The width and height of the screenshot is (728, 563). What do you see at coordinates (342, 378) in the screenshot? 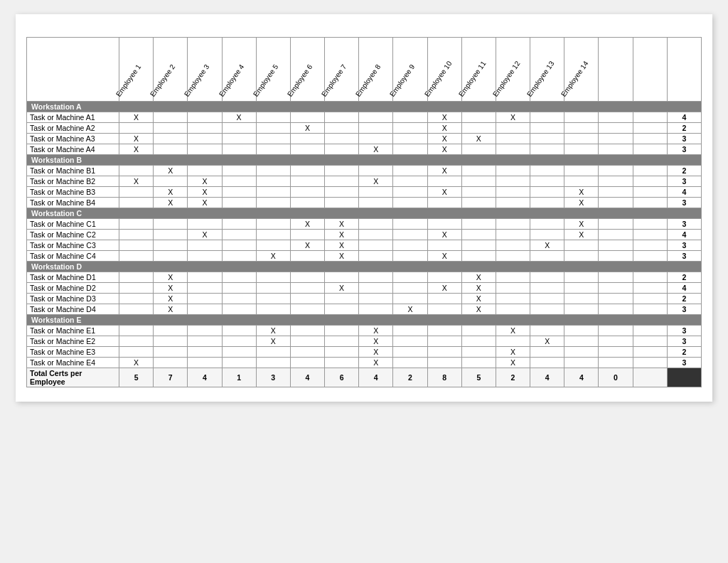
I see `total-value: 6` at bounding box center [342, 378].